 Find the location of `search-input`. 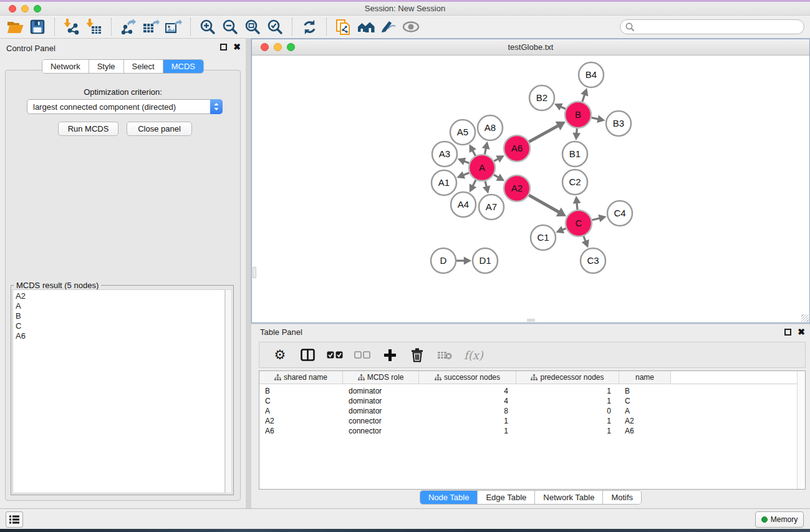

search-input is located at coordinates (721, 27).